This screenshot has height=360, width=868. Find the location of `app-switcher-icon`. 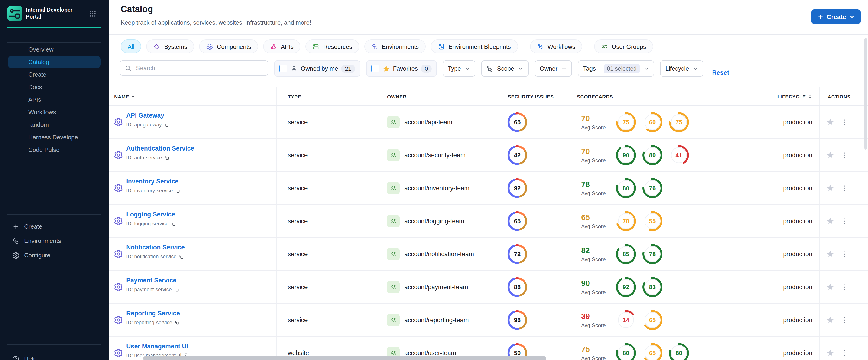

app-switcher-icon is located at coordinates (93, 13).